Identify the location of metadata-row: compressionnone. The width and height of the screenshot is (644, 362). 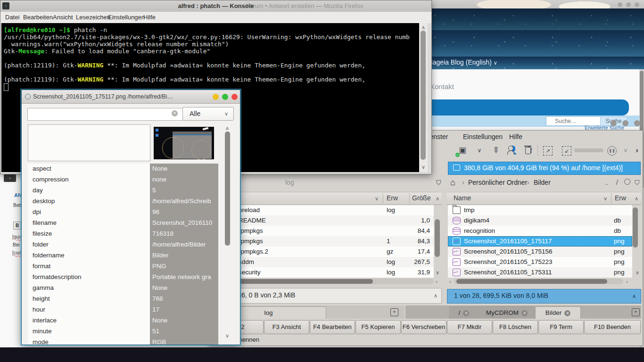
(123, 180).